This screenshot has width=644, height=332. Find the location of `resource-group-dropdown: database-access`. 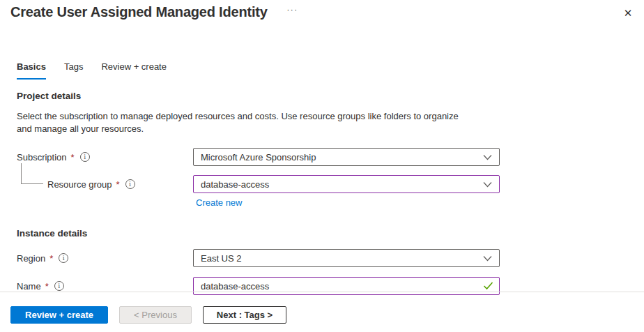

resource-group-dropdown: database-access is located at coordinates (346, 184).